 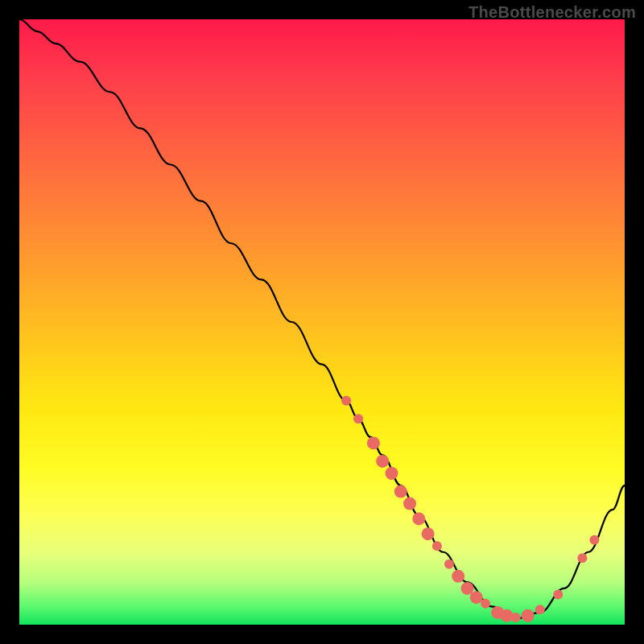 I want to click on marker-group, so click(x=470, y=509).